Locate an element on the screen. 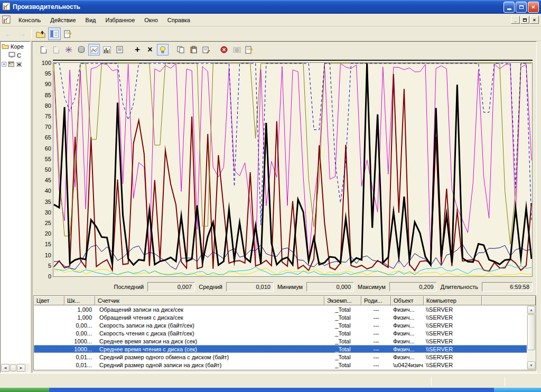 The height and width of the screenshot is (392, 541). legend-row-1: 1,000Обращений чтения с диска/сек_Total-… is located at coordinates (281, 317).